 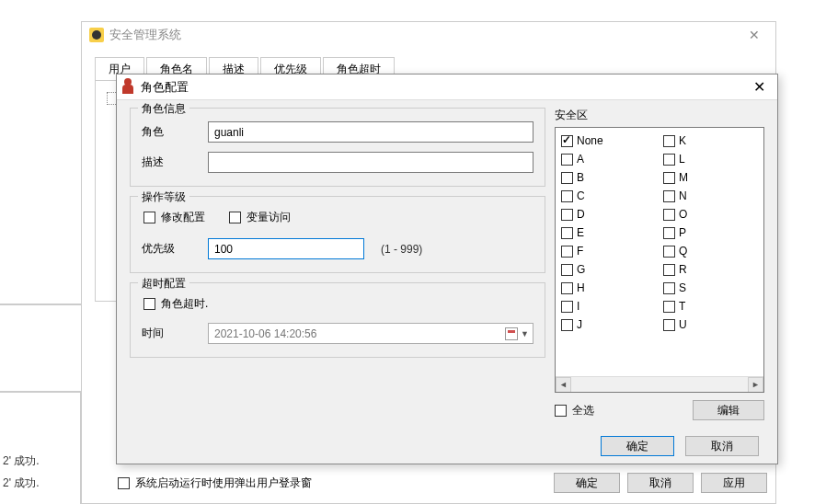 I want to click on zone-label: K, so click(x=683, y=141).